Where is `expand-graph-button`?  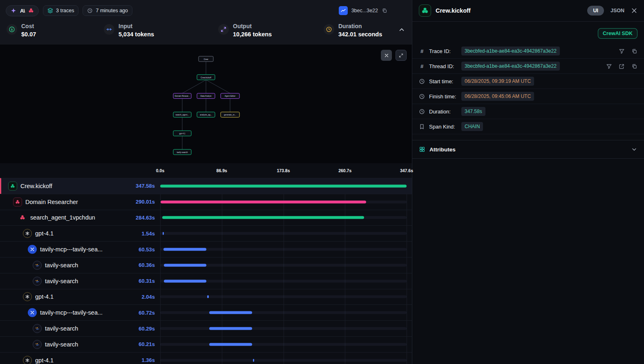
expand-graph-button is located at coordinates (401, 55).